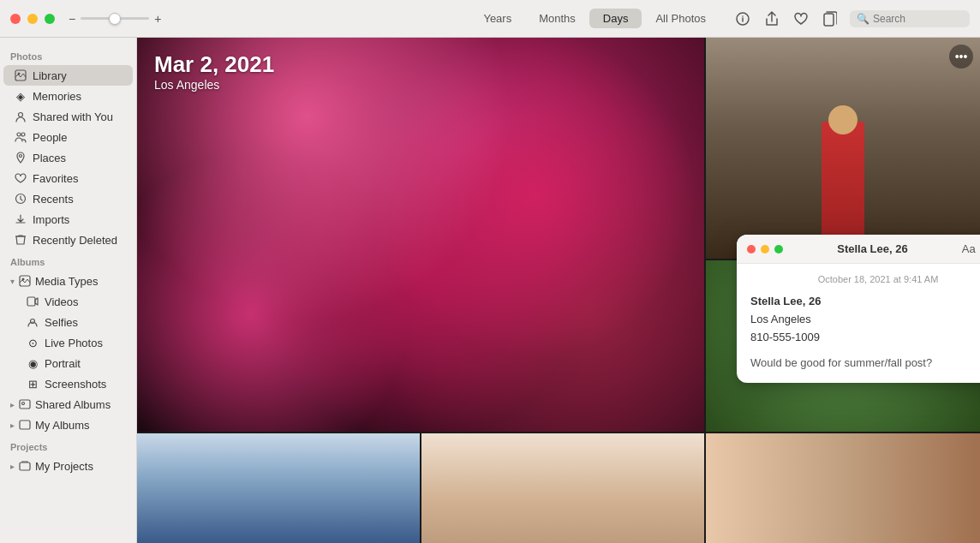  Describe the element at coordinates (115, 19) in the screenshot. I see `zoom-slider-thumb` at that location.